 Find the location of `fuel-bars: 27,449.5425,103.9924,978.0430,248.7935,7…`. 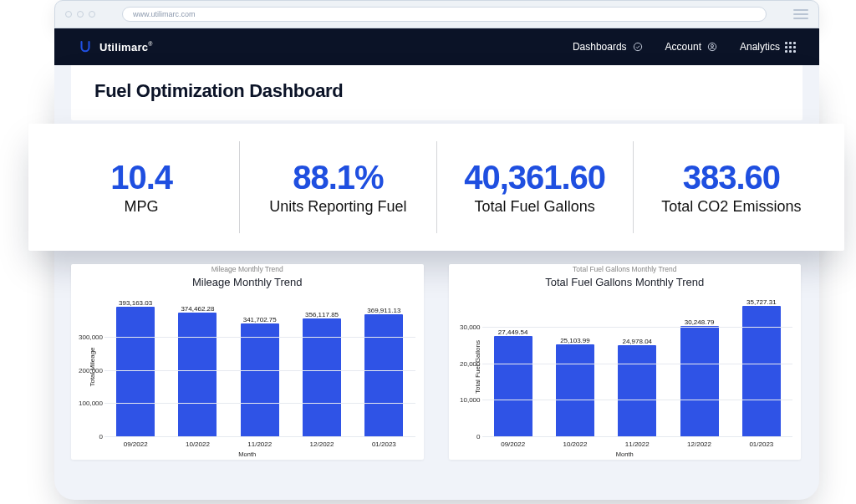

fuel-bars: 27,449.5425,103.9924,978.0430,248.7935,7… is located at coordinates (638, 367).